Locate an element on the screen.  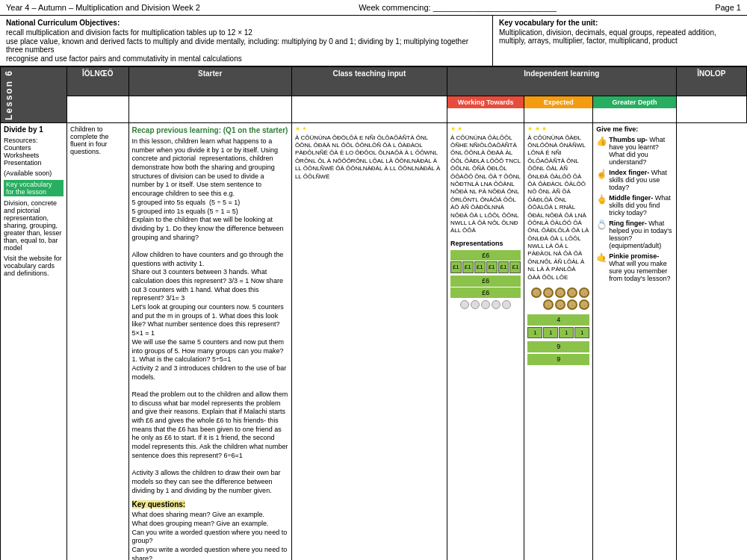
lesson-title: Divide by 1 is located at coordinates (34, 130).